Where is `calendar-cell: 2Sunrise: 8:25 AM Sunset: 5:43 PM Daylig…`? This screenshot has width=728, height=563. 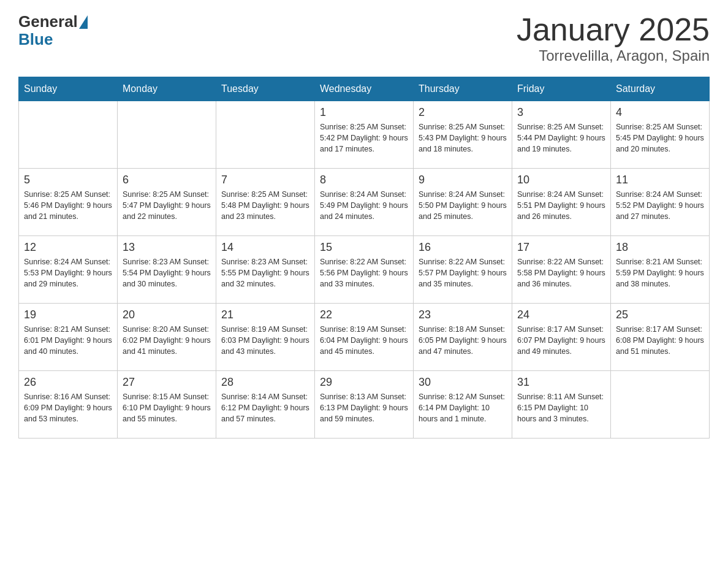
calendar-cell: 2Sunrise: 8:25 AM Sunset: 5:43 PM Daylig… is located at coordinates (463, 135).